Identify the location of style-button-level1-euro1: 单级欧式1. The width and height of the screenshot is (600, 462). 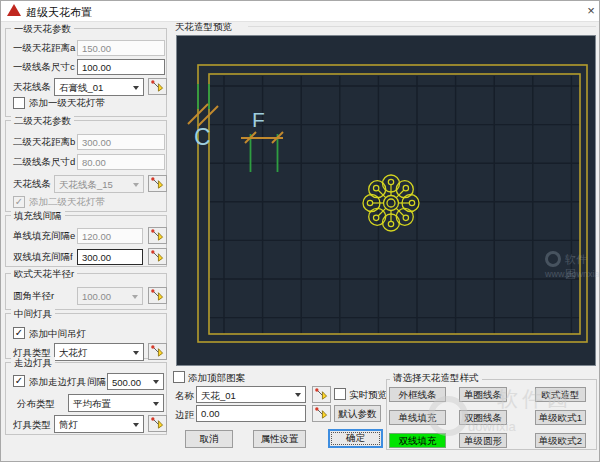
(560, 418).